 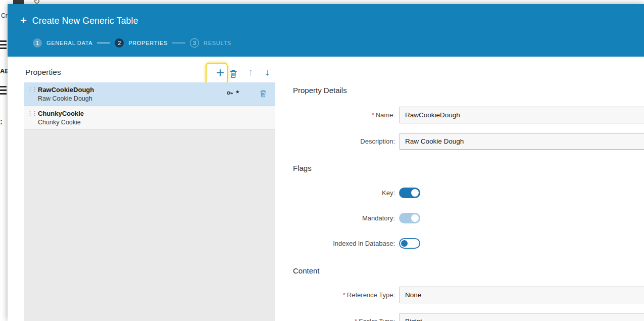 I want to click on step-label: GENERAL DATA, so click(x=70, y=43).